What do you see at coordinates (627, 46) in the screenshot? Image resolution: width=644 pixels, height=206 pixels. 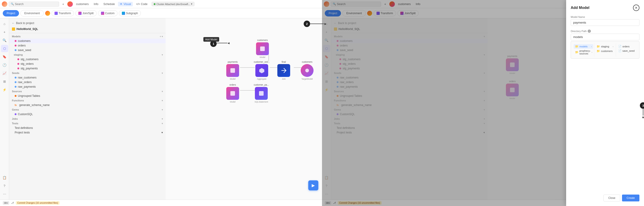 I see `fb-orders-file: 📄 orders` at bounding box center [627, 46].